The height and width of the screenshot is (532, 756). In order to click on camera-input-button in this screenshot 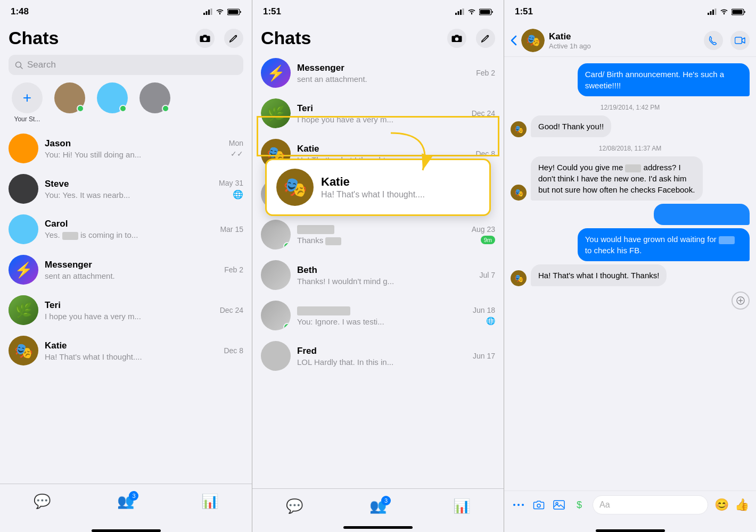, I will do `click(539, 505)`.